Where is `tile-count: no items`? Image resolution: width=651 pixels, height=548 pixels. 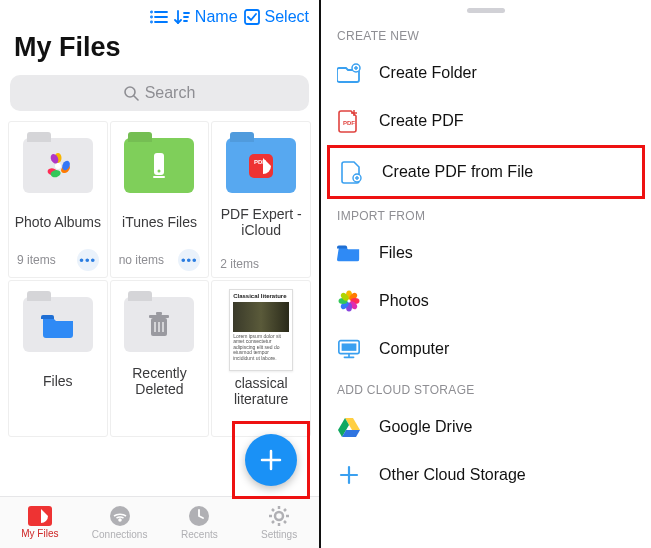
tile-count: no items is located at coordinates (142, 260).